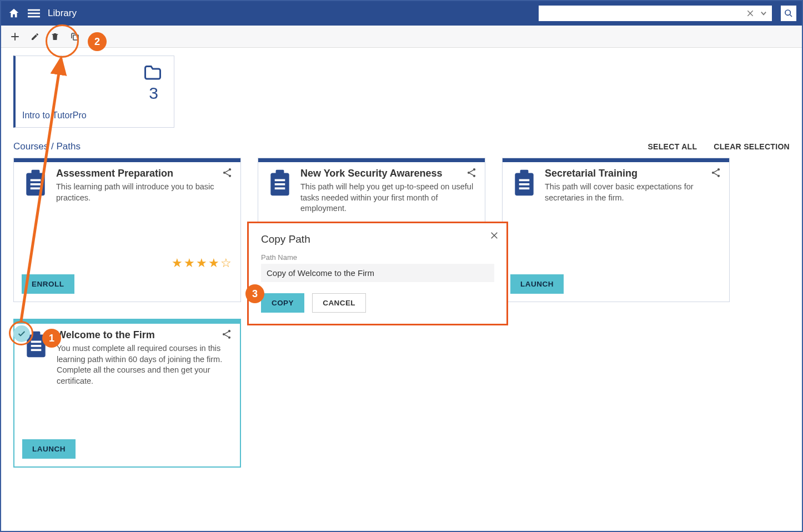 The height and width of the screenshot is (532, 803). I want to click on copy-path-dialog: Copy Path Path Name COPY CANCEL, so click(378, 273).